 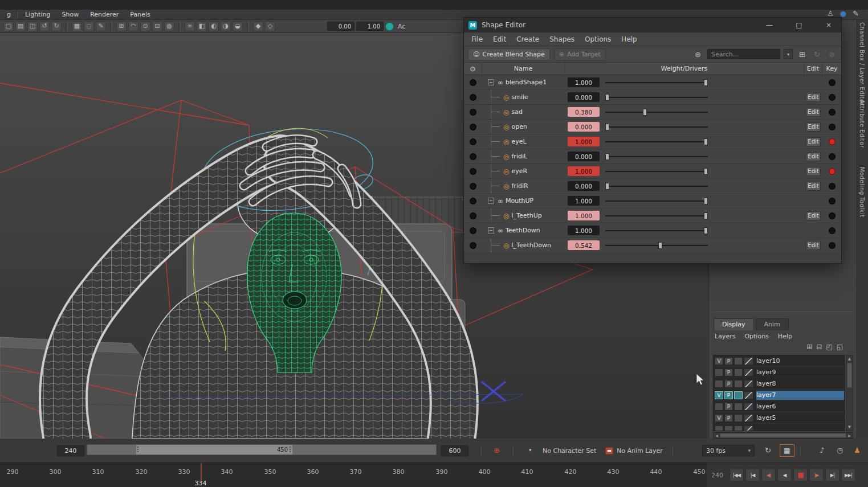 I want to click on weight-field: 0.380, so click(x=584, y=112).